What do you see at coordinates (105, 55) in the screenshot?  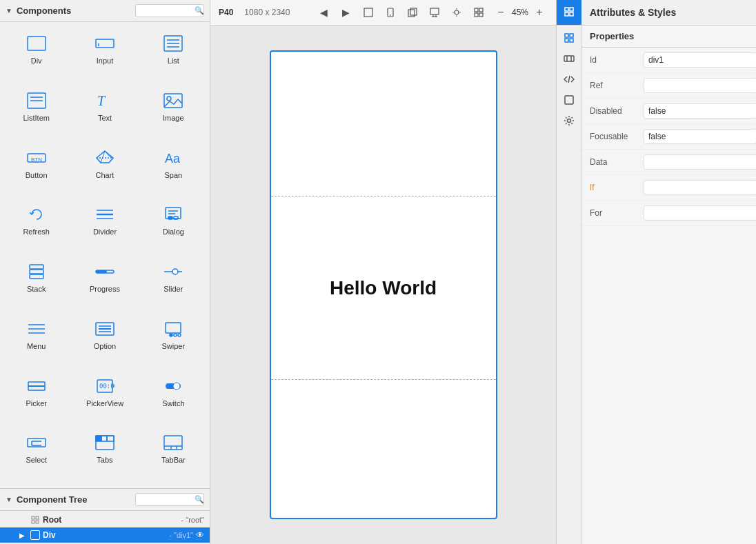 I see `component-input: Input` at bounding box center [105, 55].